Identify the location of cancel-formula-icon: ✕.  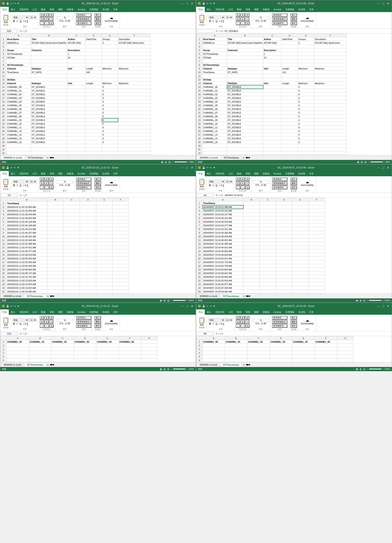
(217, 334).